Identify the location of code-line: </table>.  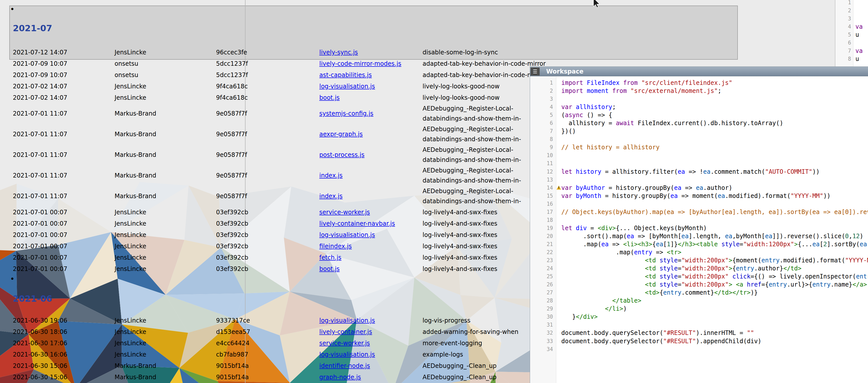
(715, 301).